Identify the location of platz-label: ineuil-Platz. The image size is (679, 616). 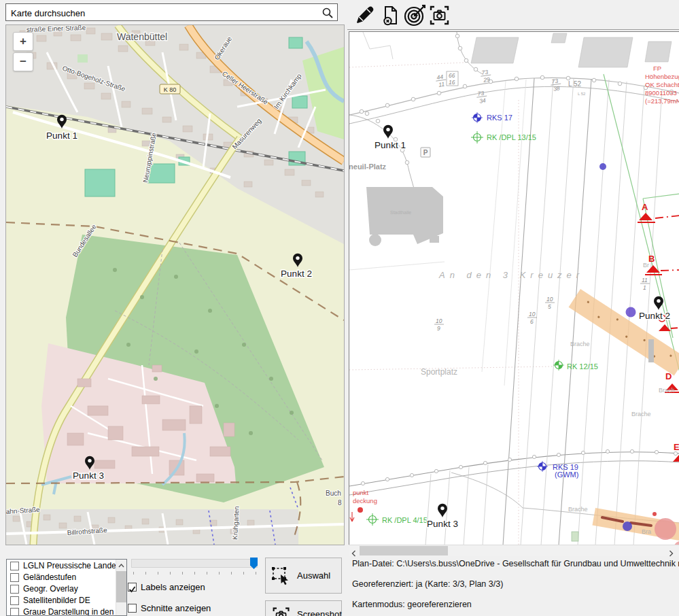
(368, 167).